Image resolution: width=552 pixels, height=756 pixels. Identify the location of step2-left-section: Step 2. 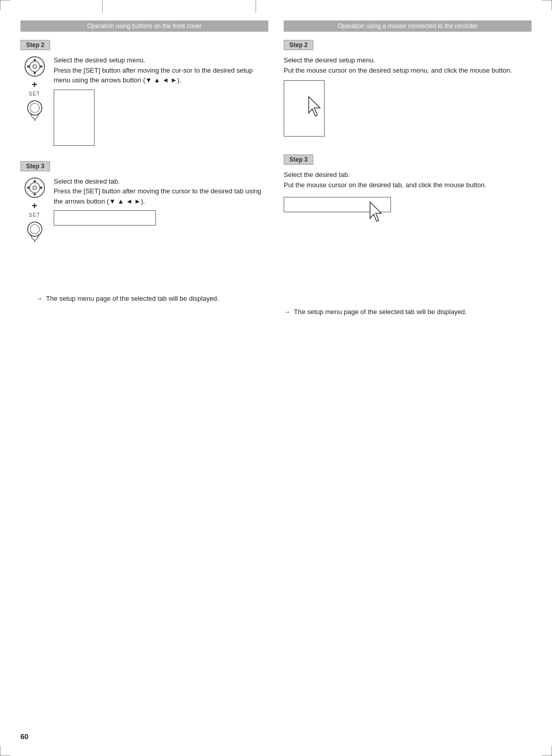
(144, 93).